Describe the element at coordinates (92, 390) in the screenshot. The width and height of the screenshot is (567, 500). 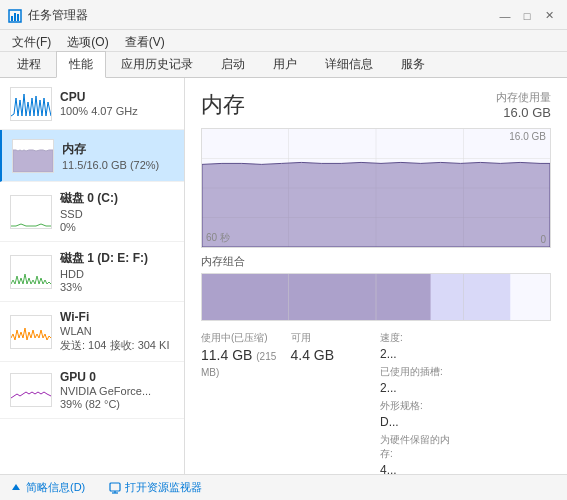
I see `sidebar-item-gpu: GPU 0 NVIDIA GeForce... 39% (82 °C)` at that location.